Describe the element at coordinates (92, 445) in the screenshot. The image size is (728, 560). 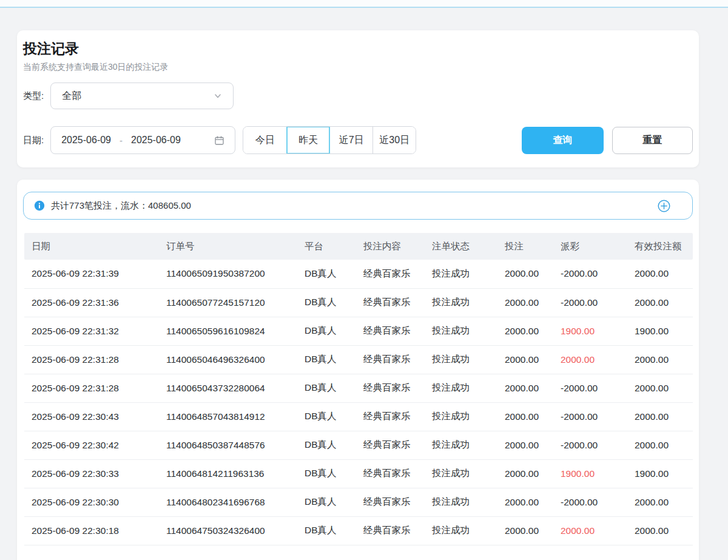
I see `cell-date: 2025-06-09 22:30:42` at that location.